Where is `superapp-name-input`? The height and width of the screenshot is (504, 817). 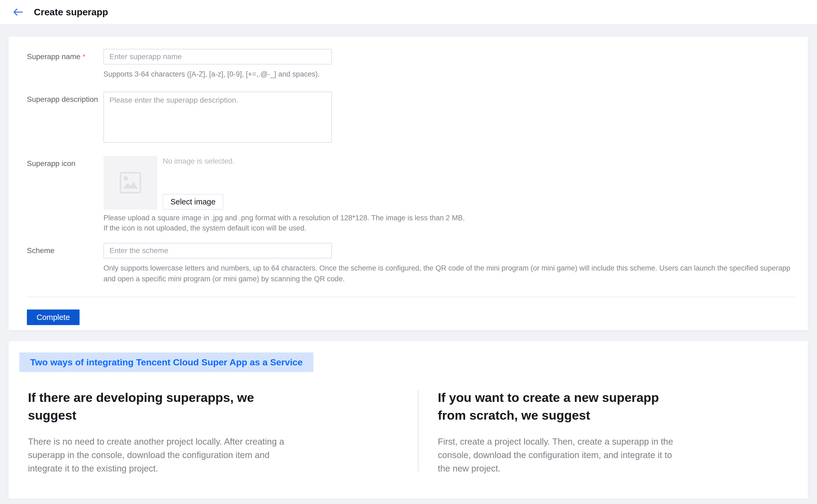 superapp-name-input is located at coordinates (217, 57).